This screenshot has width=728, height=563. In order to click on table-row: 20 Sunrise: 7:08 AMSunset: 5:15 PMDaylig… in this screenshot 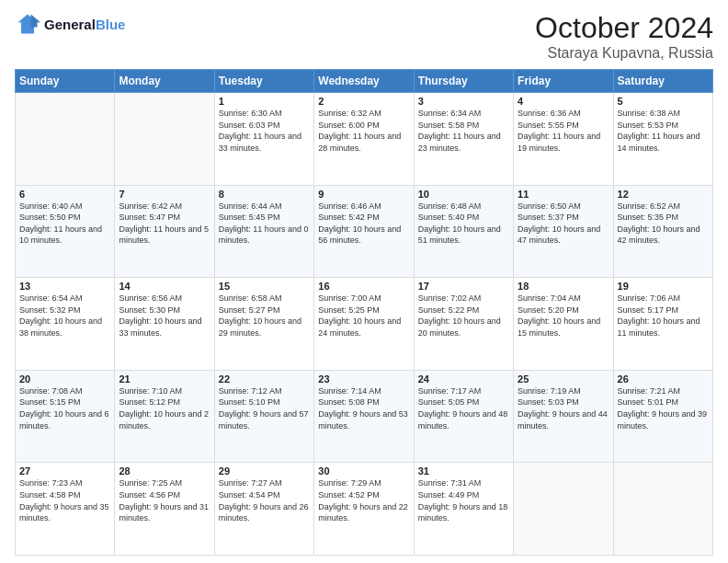, I will do `click(65, 416)`.